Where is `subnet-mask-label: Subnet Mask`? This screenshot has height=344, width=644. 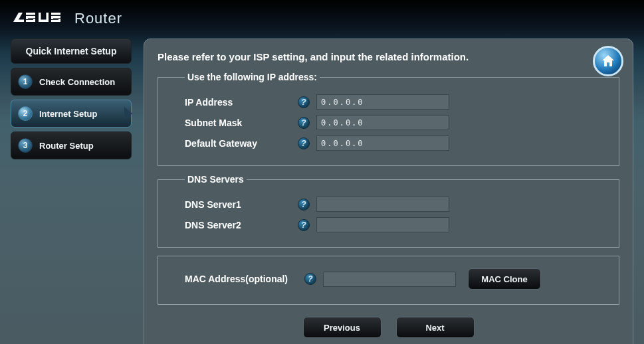
subnet-mask-label: Subnet Mask is located at coordinates (241, 123).